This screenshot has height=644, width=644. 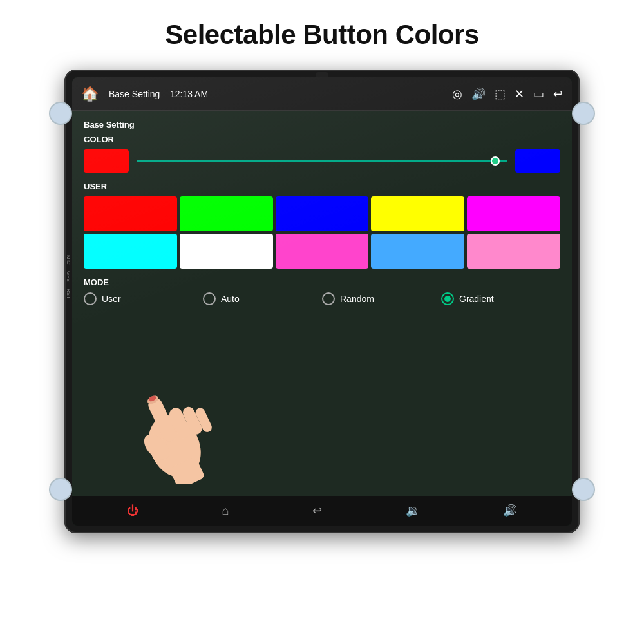 What do you see at coordinates (357, 299) in the screenshot?
I see `mode-random-label: Random` at bounding box center [357, 299].